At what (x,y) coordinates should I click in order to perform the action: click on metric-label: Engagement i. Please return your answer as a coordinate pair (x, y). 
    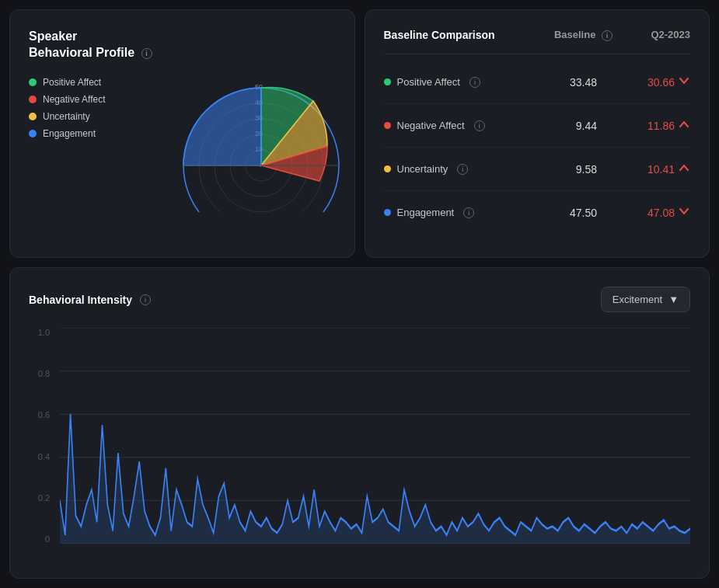
    Looking at the image, I should click on (452, 213).